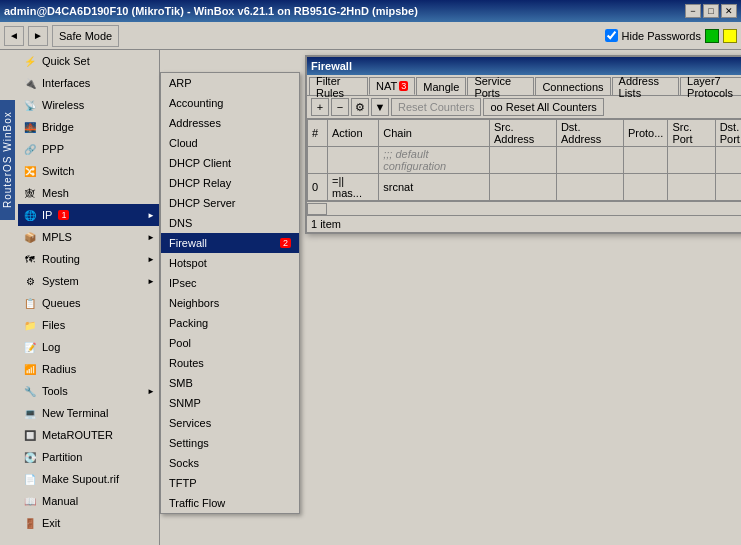  Describe the element at coordinates (38, 36) in the screenshot. I see `forward-button: ►` at that location.